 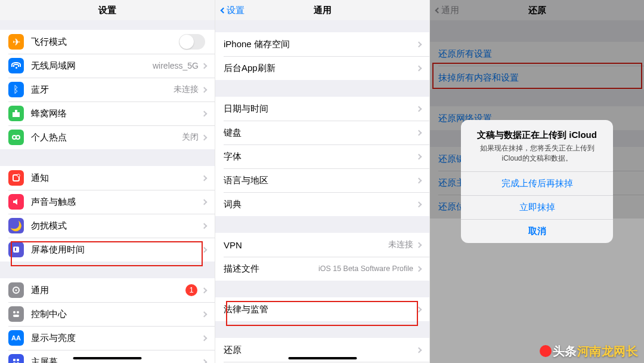 I want to click on notifications-icon, so click(x=16, y=178).